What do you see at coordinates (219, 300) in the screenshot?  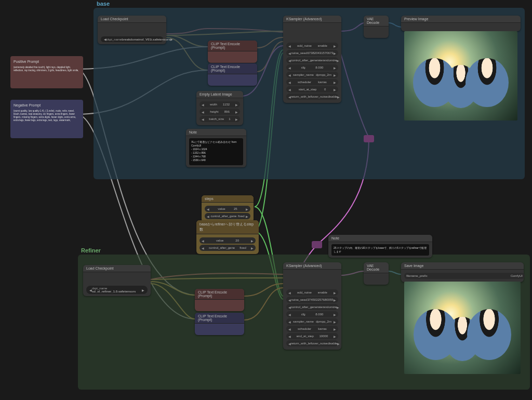 I see `refiner-clip-encode-positive: CLIP Text Encode (Prompt)` at bounding box center [219, 300].